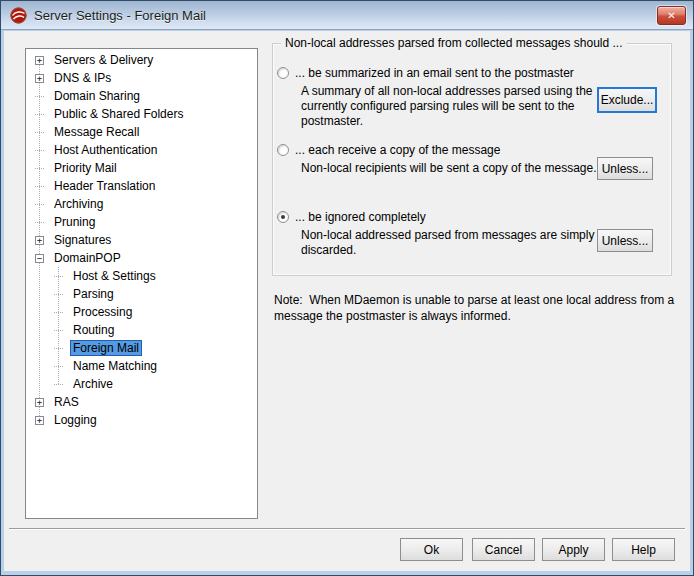  I want to click on tree-item-message-recall: Message Recall, so click(142, 132).